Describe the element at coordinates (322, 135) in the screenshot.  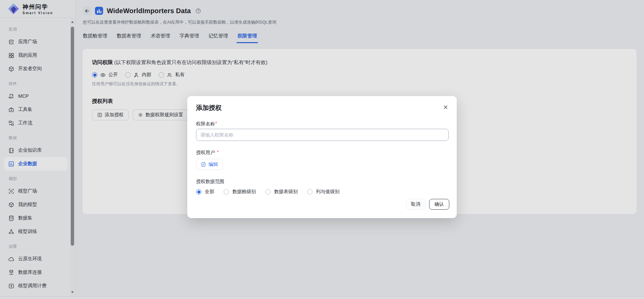
I see `perm-name-input` at that location.